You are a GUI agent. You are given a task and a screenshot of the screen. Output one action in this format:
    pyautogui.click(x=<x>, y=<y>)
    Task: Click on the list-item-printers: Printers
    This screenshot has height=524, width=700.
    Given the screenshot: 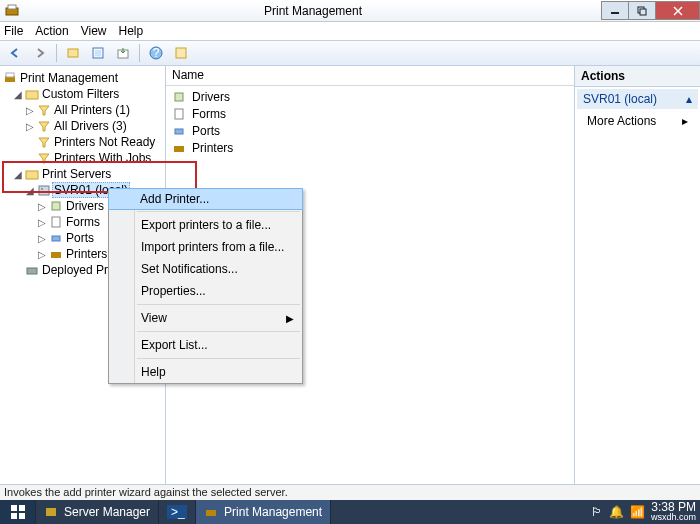 What is the action you would take?
    pyautogui.click(x=370, y=148)
    